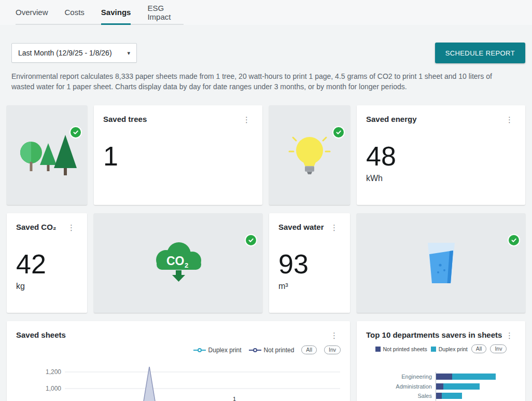 This screenshot has height=401, width=532. Describe the element at coordinates (234, 398) in the screenshot. I see `svg-text: 1` at that location.